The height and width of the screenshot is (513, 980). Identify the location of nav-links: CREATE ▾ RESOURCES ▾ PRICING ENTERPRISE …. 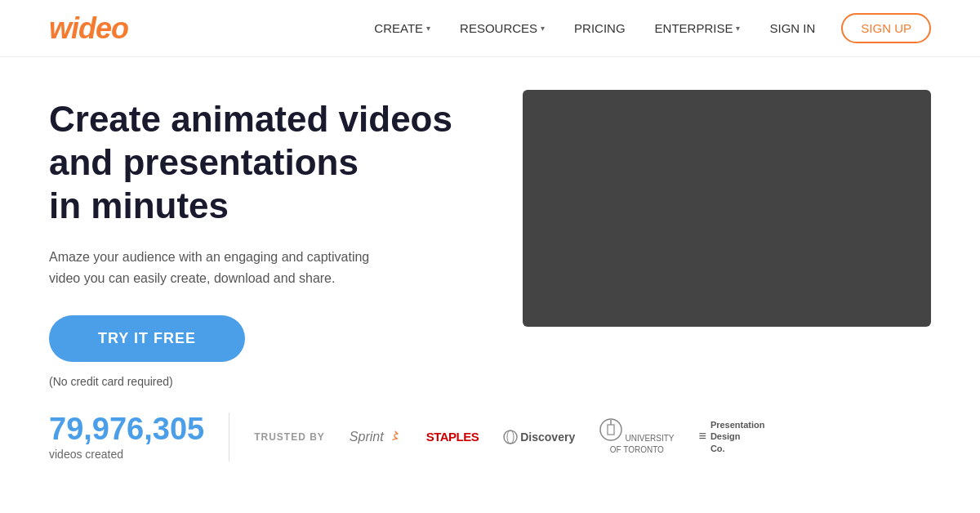
(647, 28).